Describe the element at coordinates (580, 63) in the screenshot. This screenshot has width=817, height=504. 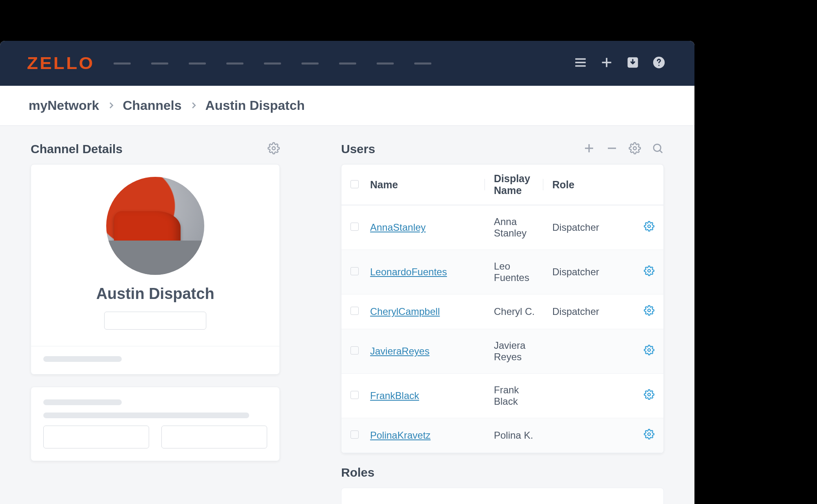
I see `menu-icon` at that location.